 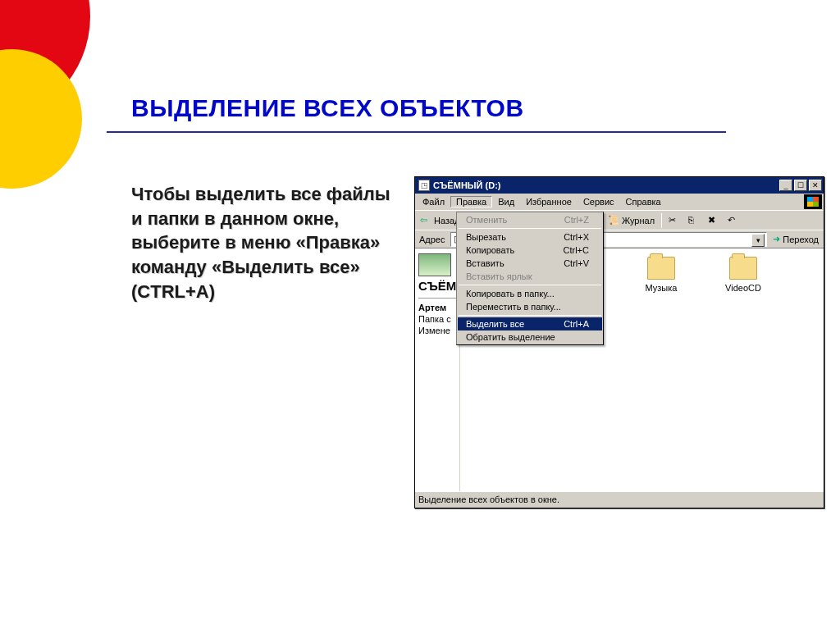 I want to click on slide-title: ВЫДЕЛЕНИЕ ВСЕХ ОБЪЕКТОВ, so click(x=328, y=108).